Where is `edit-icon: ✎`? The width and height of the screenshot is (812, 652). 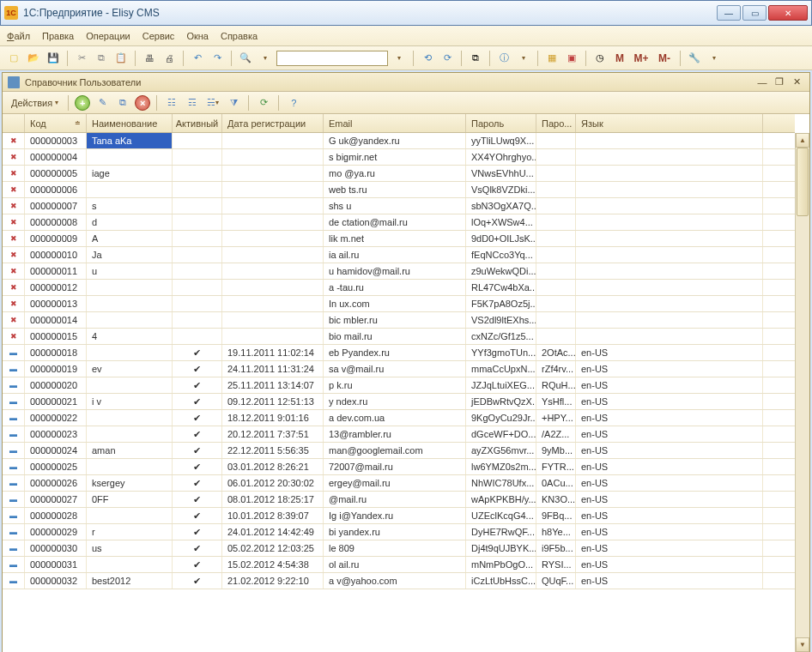 edit-icon: ✎ is located at coordinates (102, 103).